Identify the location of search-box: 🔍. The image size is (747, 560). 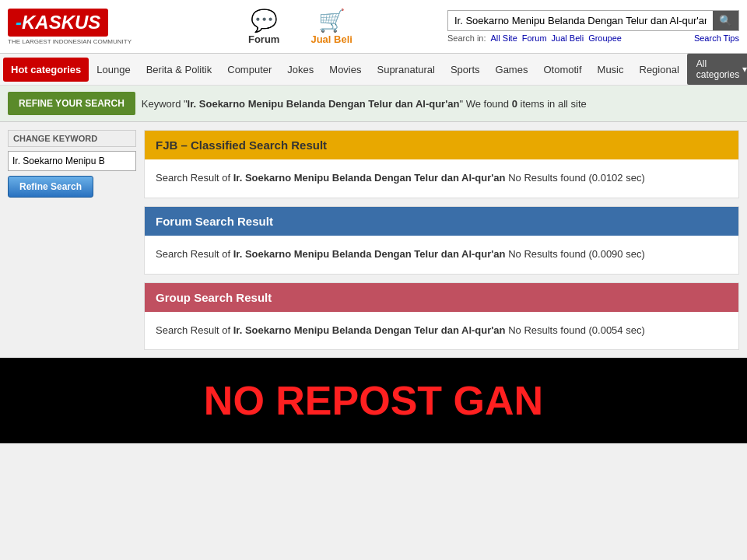
(593, 20).